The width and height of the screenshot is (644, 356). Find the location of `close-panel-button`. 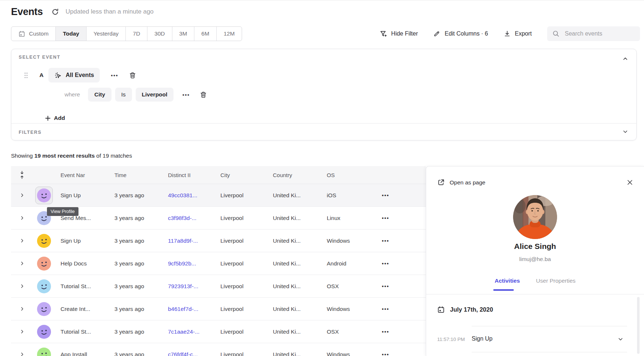

close-panel-button is located at coordinates (630, 183).